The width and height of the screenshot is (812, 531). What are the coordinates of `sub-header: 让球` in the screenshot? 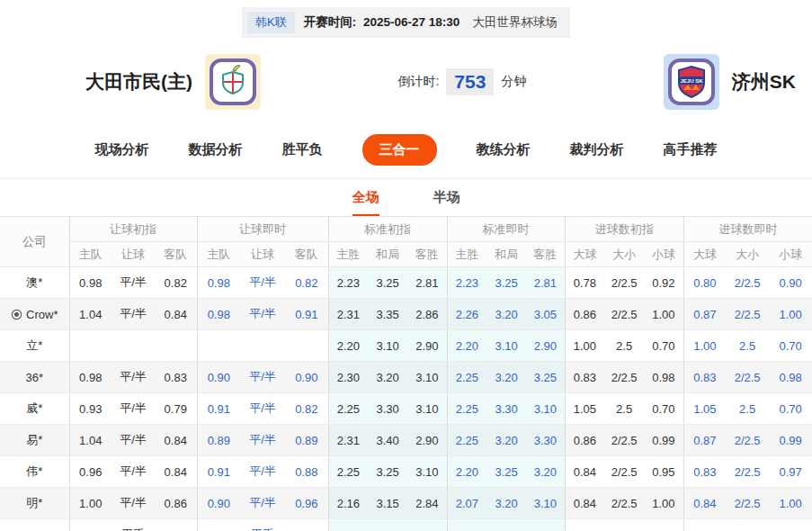 It's located at (263, 255).